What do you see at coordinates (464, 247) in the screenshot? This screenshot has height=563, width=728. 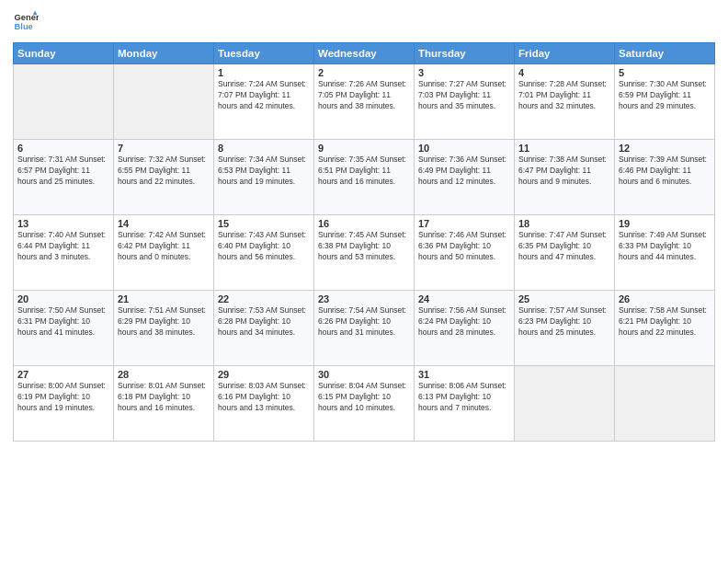 I see `day-info: Sunrise: 7:46 AM Sunset: 6:36 PM Dayligh…` at bounding box center [464, 247].